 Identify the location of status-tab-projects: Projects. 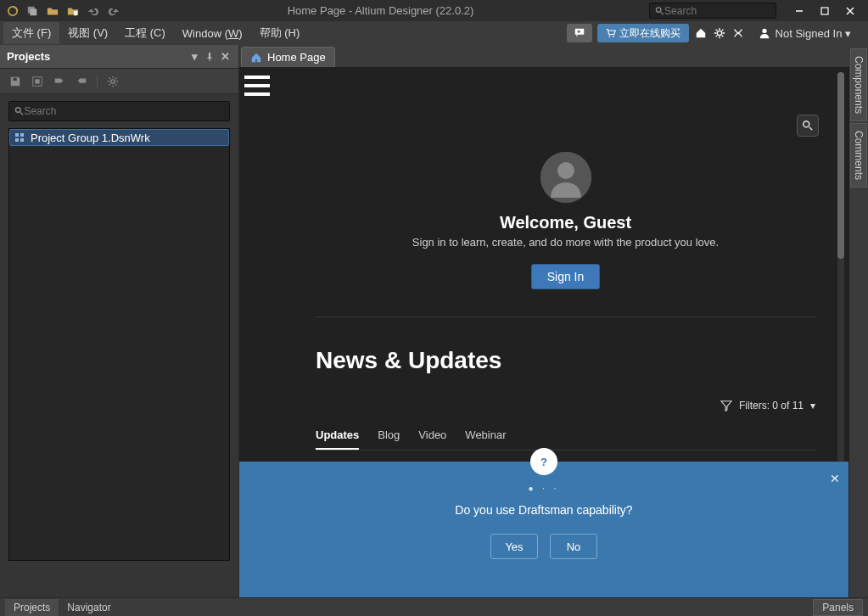
(32, 608).